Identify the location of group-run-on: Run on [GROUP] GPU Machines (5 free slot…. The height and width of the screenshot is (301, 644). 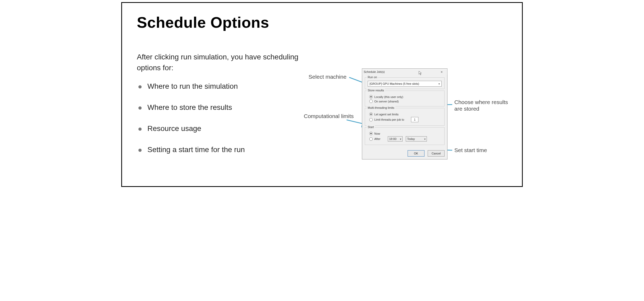
(405, 83).